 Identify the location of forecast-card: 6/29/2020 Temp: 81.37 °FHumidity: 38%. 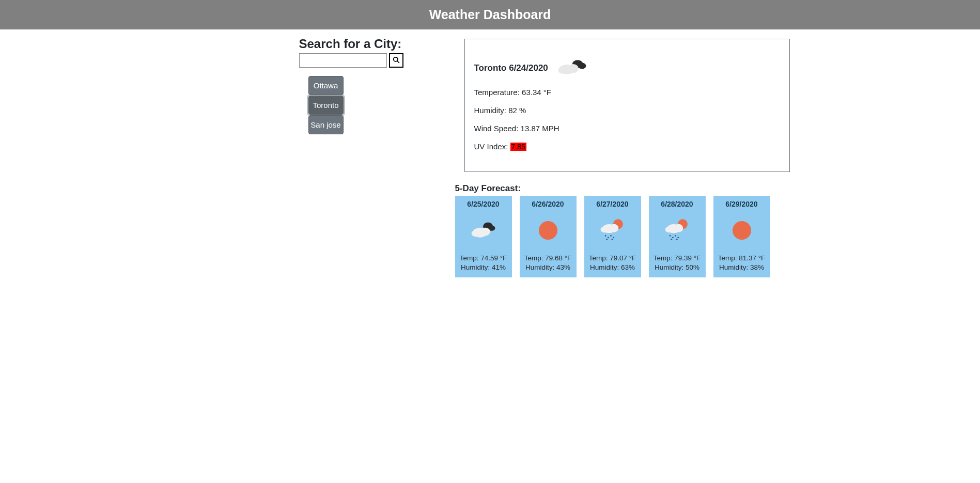
(742, 237).